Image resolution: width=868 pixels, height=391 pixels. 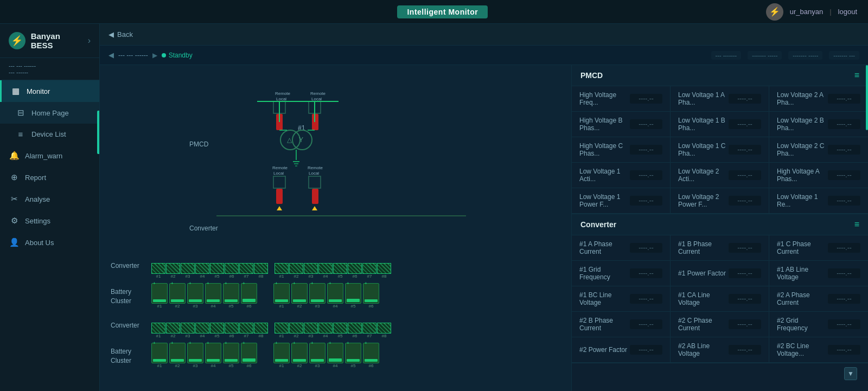 I want to click on username: ur_banyan, so click(x=806, y=12).